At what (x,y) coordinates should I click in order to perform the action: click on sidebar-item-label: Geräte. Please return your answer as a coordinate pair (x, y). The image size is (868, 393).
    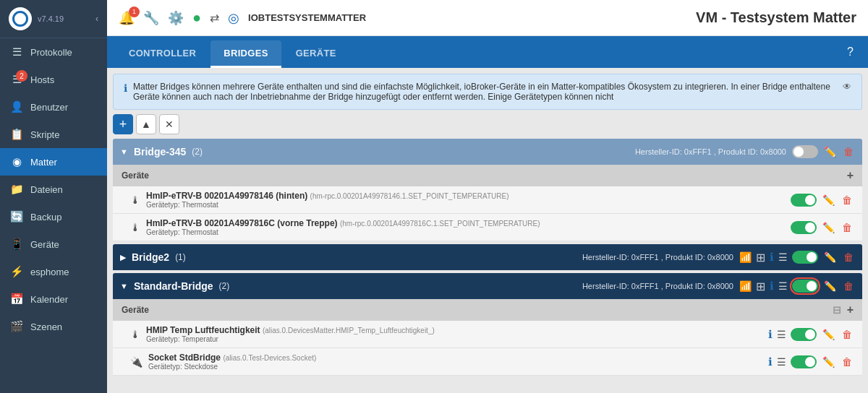
    Looking at the image, I should click on (45, 244).